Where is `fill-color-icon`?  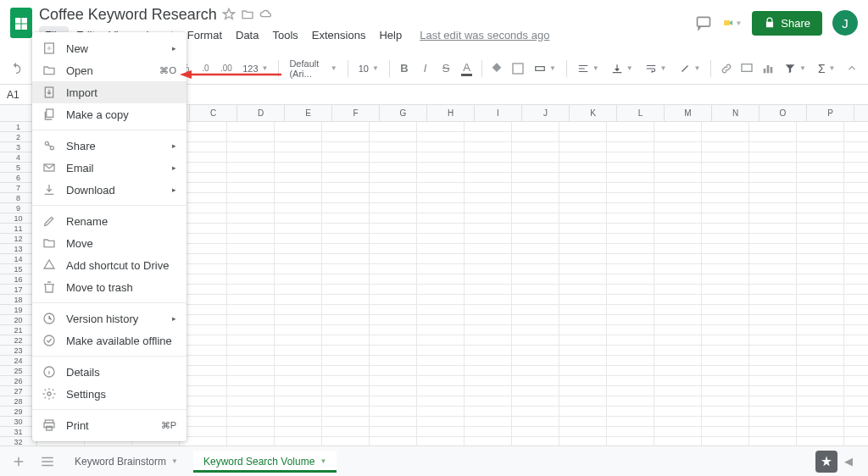 fill-color-icon is located at coordinates (497, 69).